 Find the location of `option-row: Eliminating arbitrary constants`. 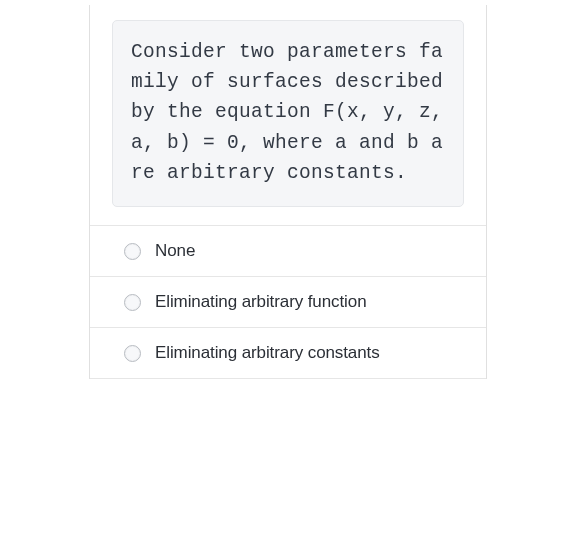

option-row: Eliminating arbitrary constants is located at coordinates (288, 353).